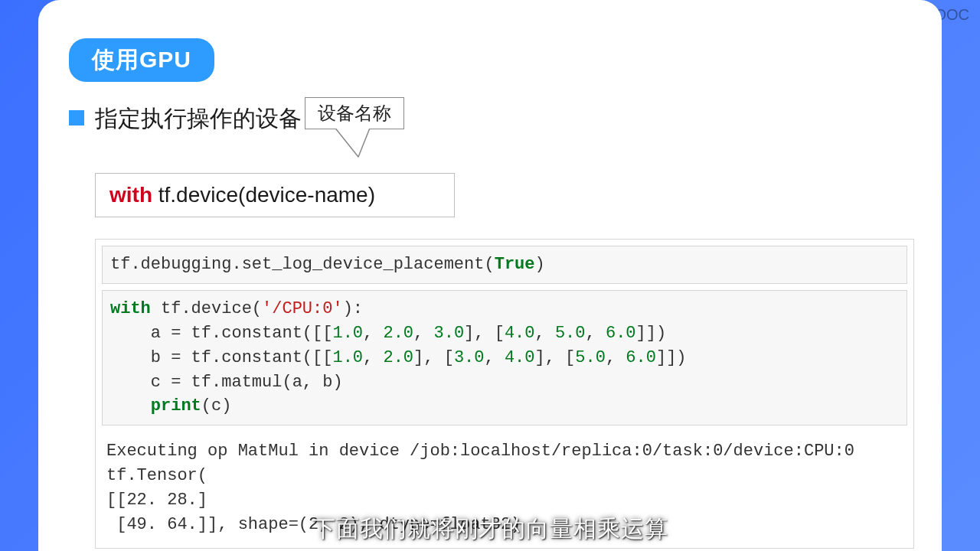 The width and height of the screenshot is (980, 551). Describe the element at coordinates (490, 528) in the screenshot. I see `subtitle-bar: 下面我们就将刚才的向量相乘运算` at that location.